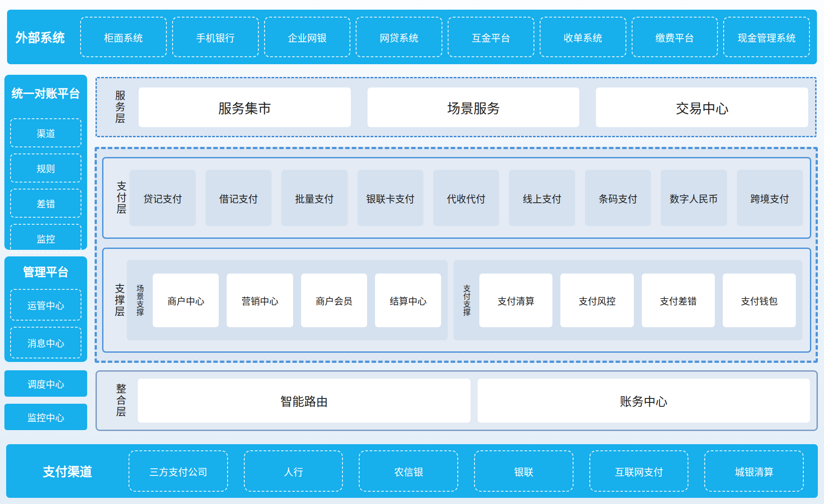  Describe the element at coordinates (162, 198) in the screenshot. I see `payment-item: 贷记支付` at that location.